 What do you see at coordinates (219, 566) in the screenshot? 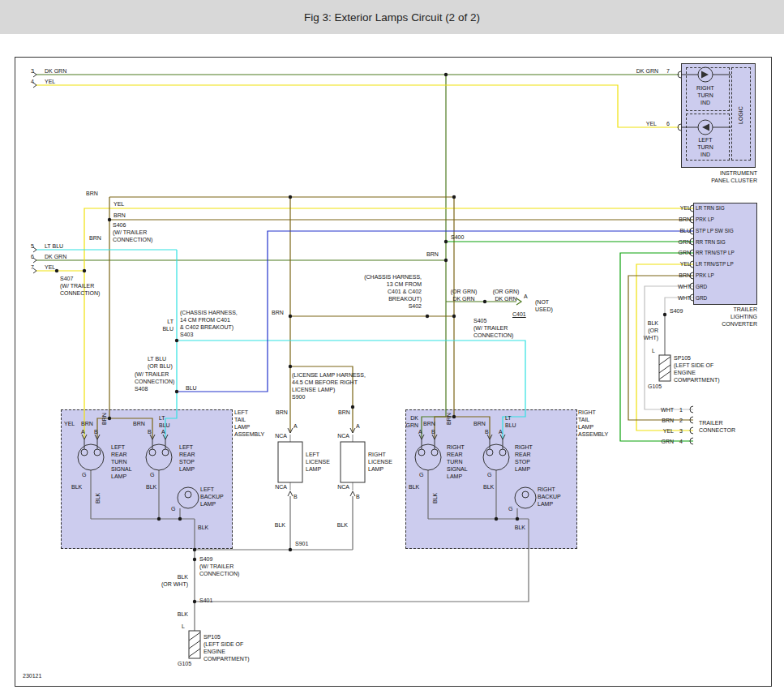
I see `splice-s409-trailer: S409 (W/ TRAILER CONNECTION)` at bounding box center [219, 566].